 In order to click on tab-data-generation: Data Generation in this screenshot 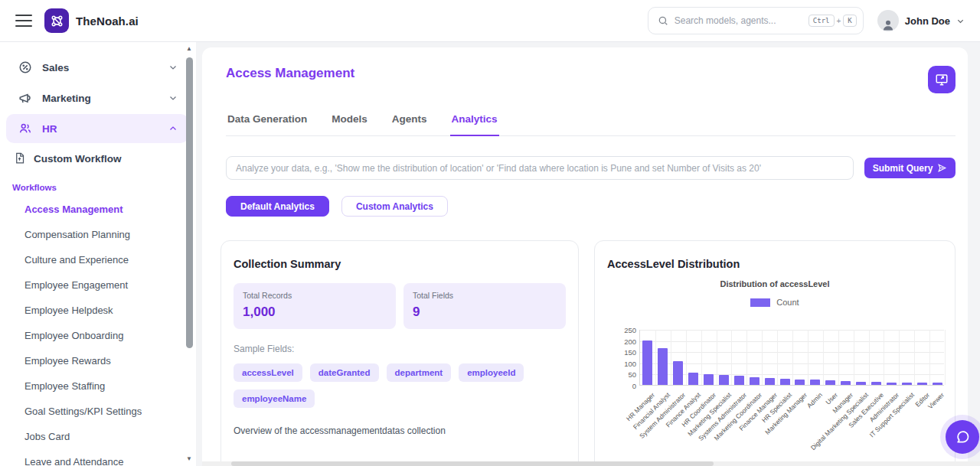, I will do `click(267, 125)`.